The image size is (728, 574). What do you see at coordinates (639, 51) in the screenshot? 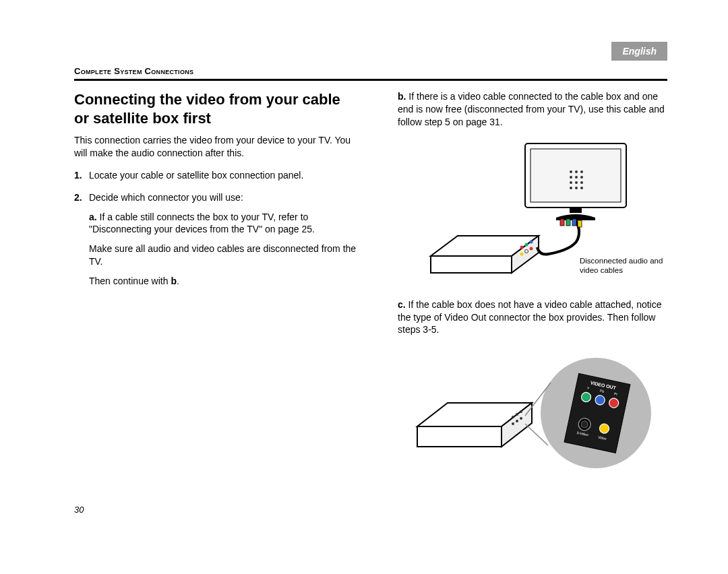
I see `language-tab: English` at bounding box center [639, 51].